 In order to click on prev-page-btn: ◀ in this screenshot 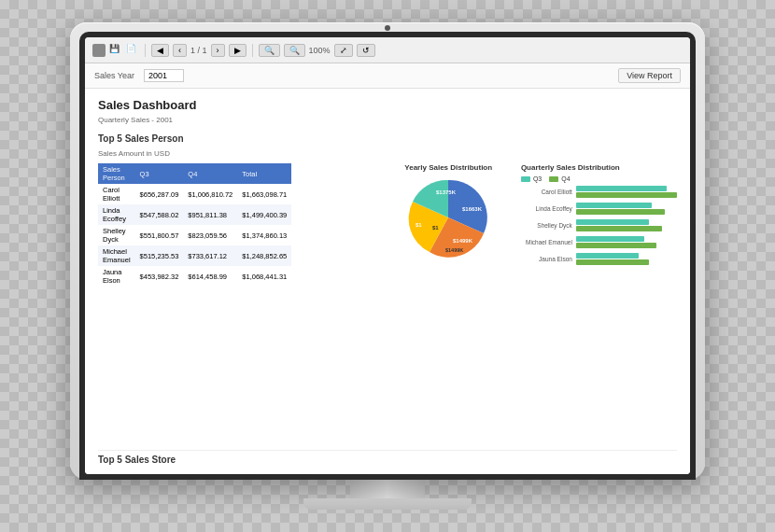, I will do `click(161, 50)`.